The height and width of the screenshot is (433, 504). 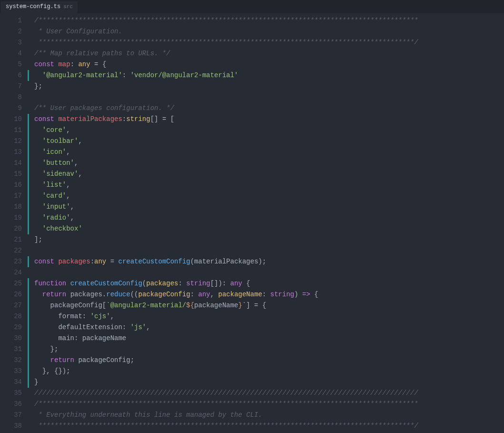 What do you see at coordinates (252, 7) in the screenshot?
I see `tab-bar: system-config.ts src` at bounding box center [252, 7].